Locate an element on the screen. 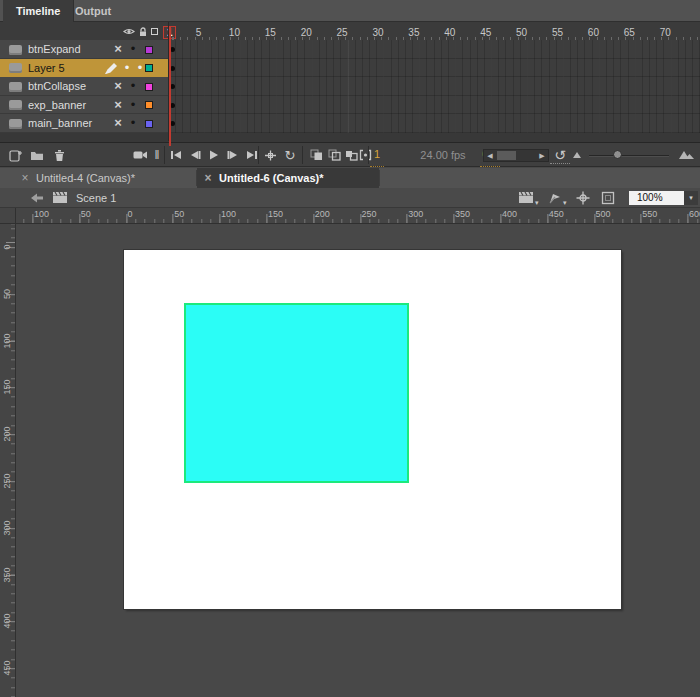 The height and width of the screenshot is (697, 700). loop-range-button: ↻ is located at coordinates (290, 155).